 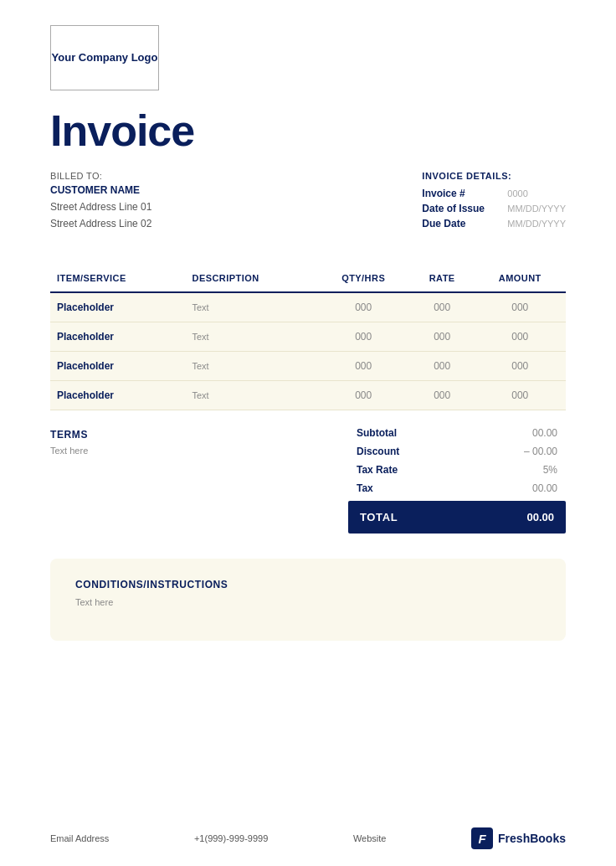 What do you see at coordinates (494, 209) in the screenshot?
I see `date-of-issue-row: Date of Issue MM/DD/YYYY` at bounding box center [494, 209].